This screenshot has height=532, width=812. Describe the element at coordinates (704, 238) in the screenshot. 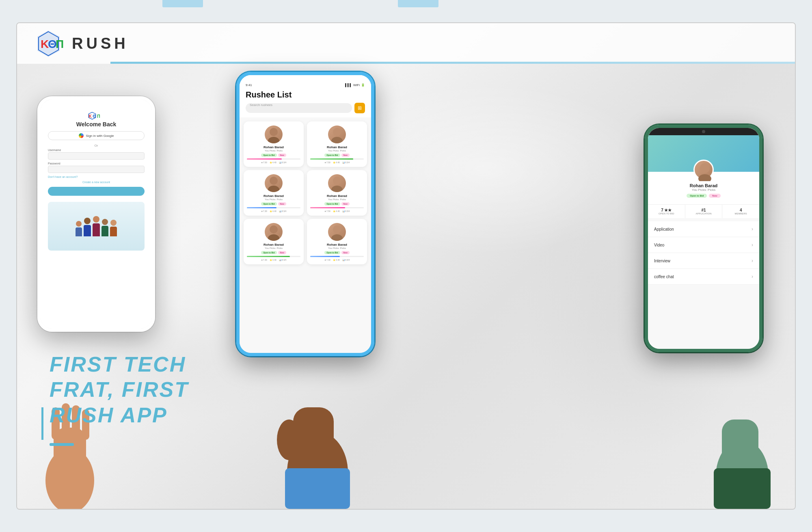

I see `phone-right: Rohan Barad You Picks: Picks Open to Bid…` at that location.